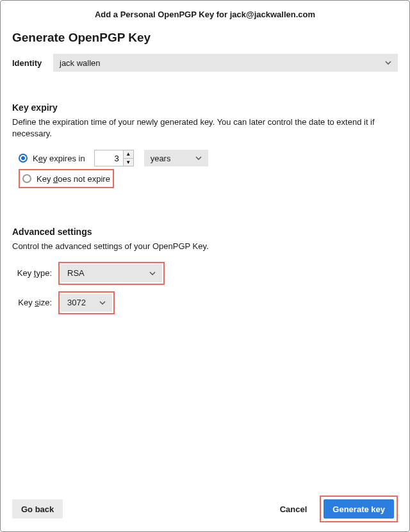 This screenshot has width=410, height=532. I want to click on radio-selected-icon, so click(23, 158).